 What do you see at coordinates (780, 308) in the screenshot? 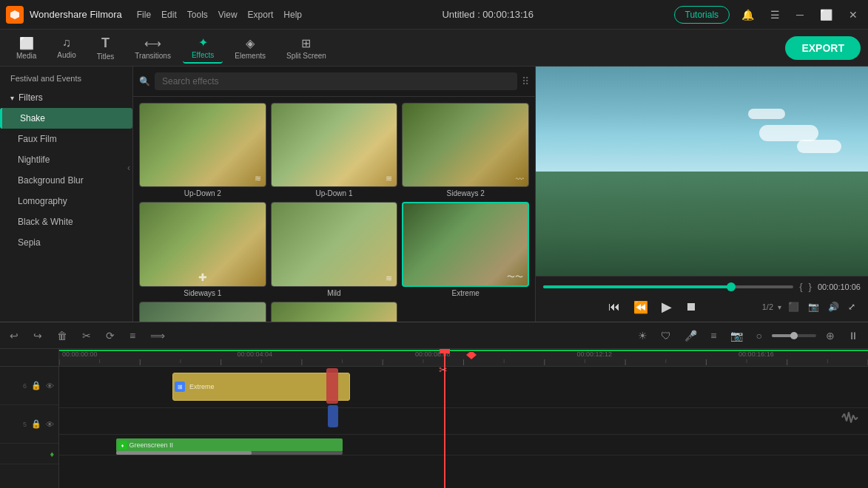
I see `ratio-dropdown-icon: ▾` at bounding box center [780, 308].